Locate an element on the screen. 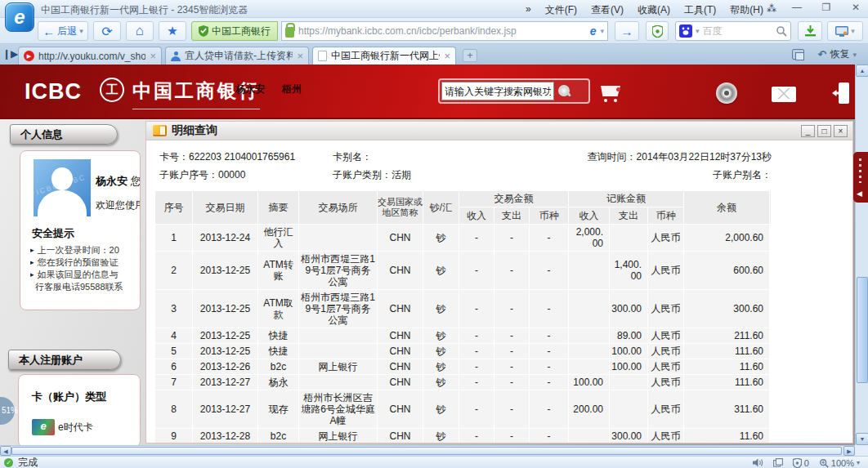  page-icon is located at coordinates (322, 56).